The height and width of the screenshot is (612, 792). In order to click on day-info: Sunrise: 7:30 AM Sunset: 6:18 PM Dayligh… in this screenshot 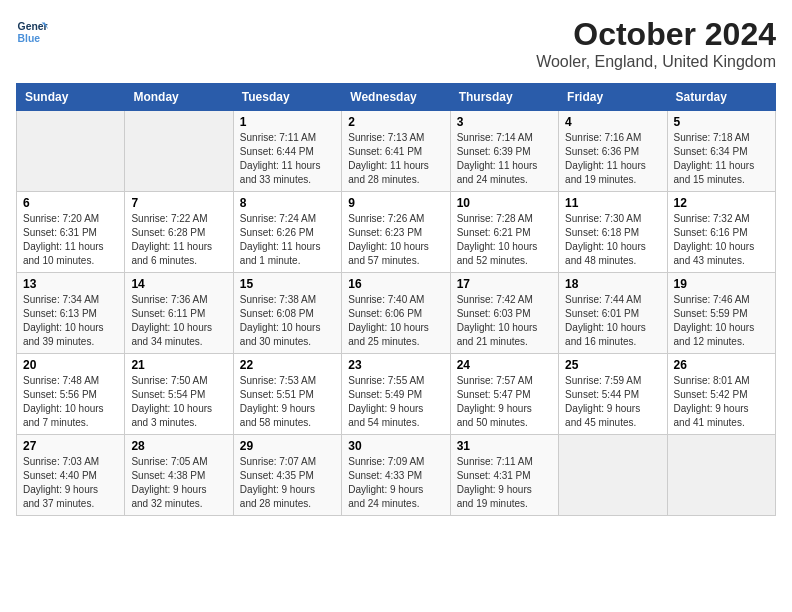, I will do `click(612, 240)`.